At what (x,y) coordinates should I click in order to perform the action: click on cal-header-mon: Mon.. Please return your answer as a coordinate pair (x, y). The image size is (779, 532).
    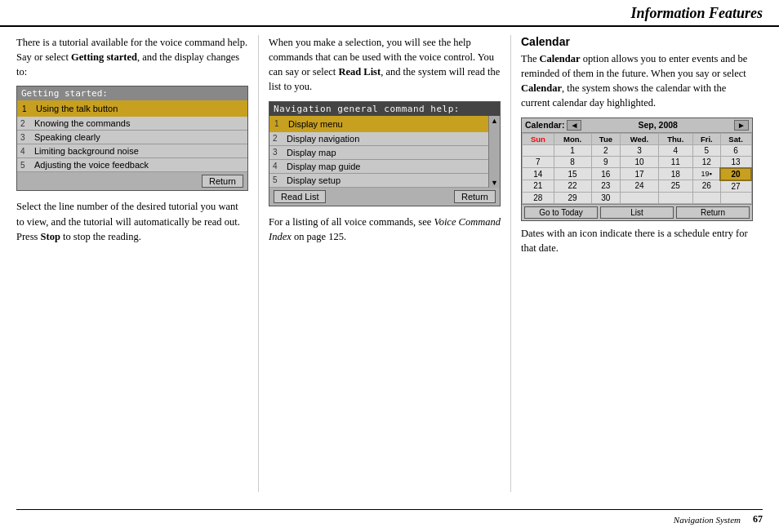
    Looking at the image, I should click on (572, 139).